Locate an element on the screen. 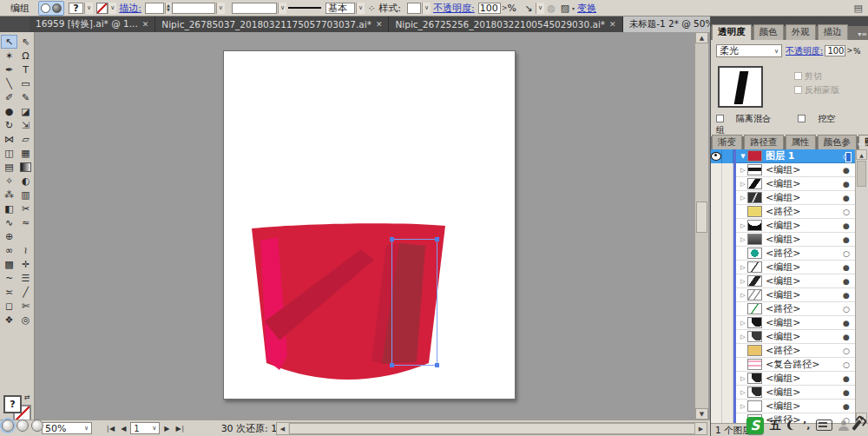 Image resolution: width=868 pixels, height=436 pixels. variable-width-chevron-icon: ∨ is located at coordinates (282, 9).